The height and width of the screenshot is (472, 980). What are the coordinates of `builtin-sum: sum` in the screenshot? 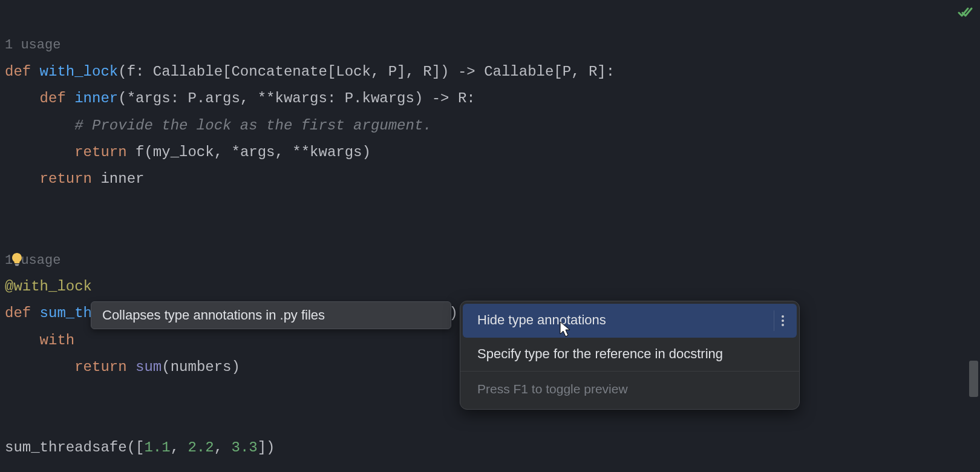 It's located at (149, 367).